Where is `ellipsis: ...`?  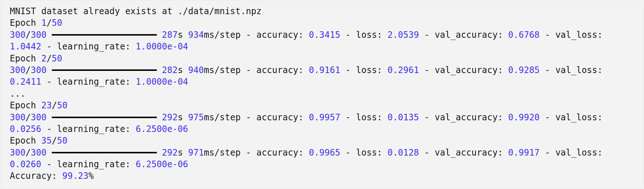 ellipsis: ... is located at coordinates (17, 94).